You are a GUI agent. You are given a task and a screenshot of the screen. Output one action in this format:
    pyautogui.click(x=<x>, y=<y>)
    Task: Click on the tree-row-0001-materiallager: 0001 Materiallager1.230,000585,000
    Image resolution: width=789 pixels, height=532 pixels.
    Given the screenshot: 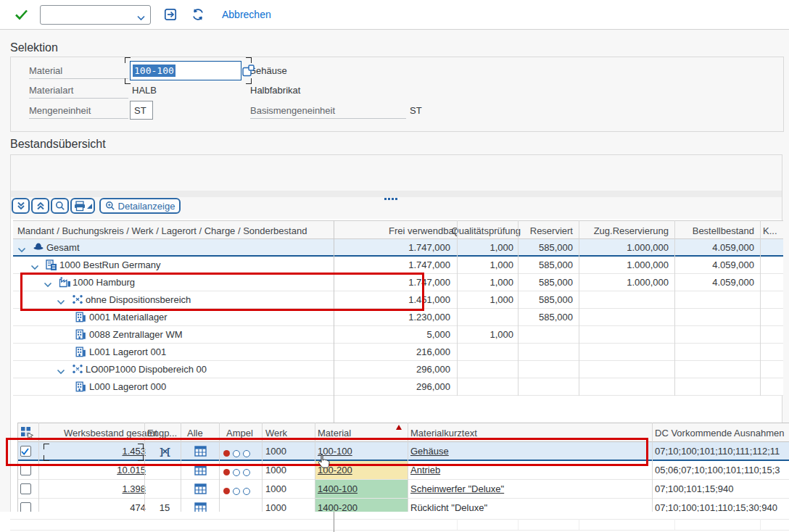 What is the action you would take?
    pyautogui.click(x=398, y=317)
    